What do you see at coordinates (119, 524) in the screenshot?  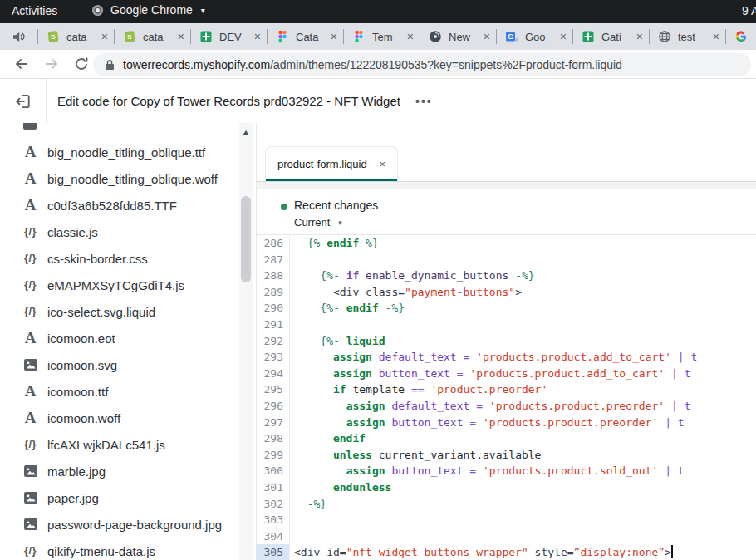 I see `file-item: password-page-background.jpg` at bounding box center [119, 524].